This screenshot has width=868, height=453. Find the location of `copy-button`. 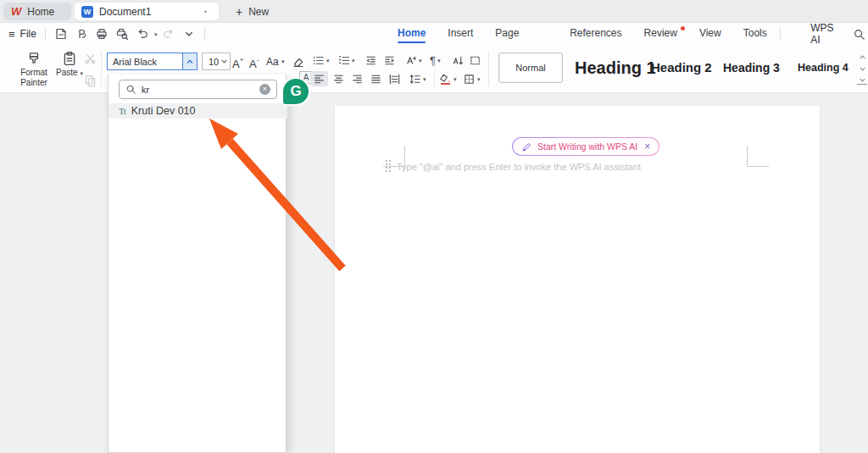

copy-button is located at coordinates (90, 83).